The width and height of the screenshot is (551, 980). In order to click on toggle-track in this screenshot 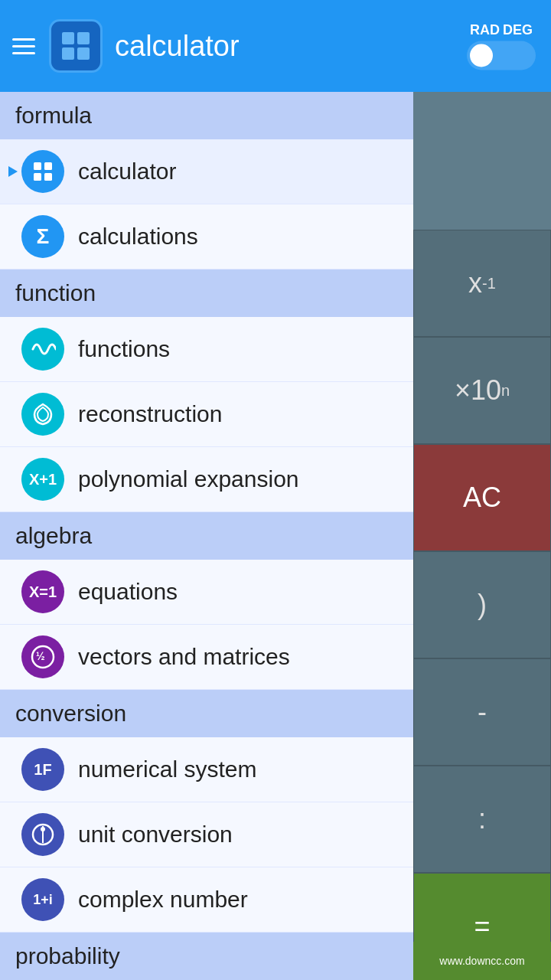, I will do `click(501, 56)`.